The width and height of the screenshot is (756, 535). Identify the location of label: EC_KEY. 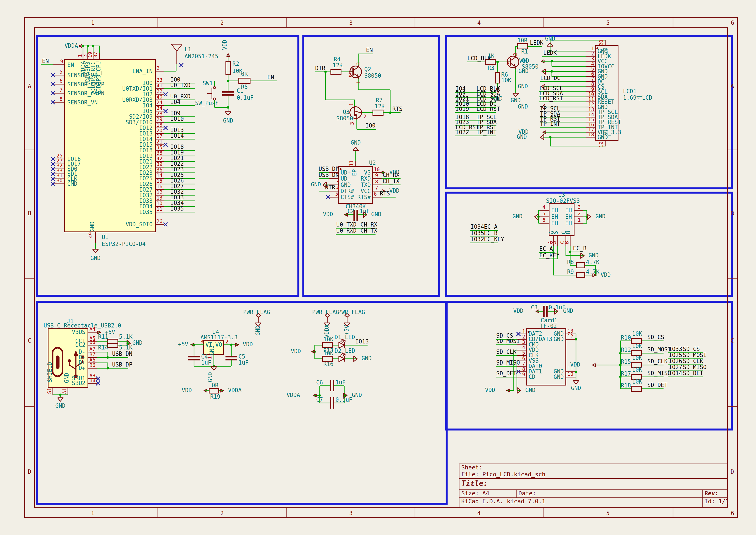
(550, 256).